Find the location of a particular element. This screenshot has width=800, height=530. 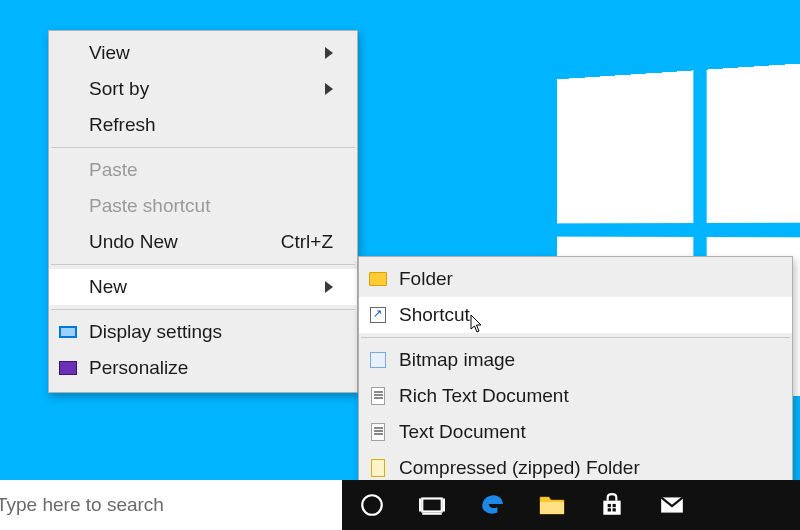

store-icon is located at coordinates (612, 505).